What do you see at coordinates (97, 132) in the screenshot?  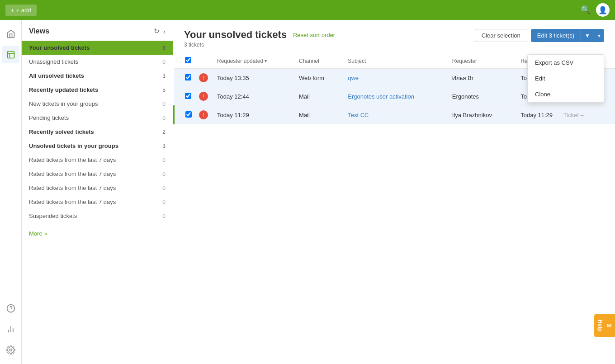 I see `sidebar-list: Your unsolved tickets 3 Unassigned ticke…` at bounding box center [97, 132].